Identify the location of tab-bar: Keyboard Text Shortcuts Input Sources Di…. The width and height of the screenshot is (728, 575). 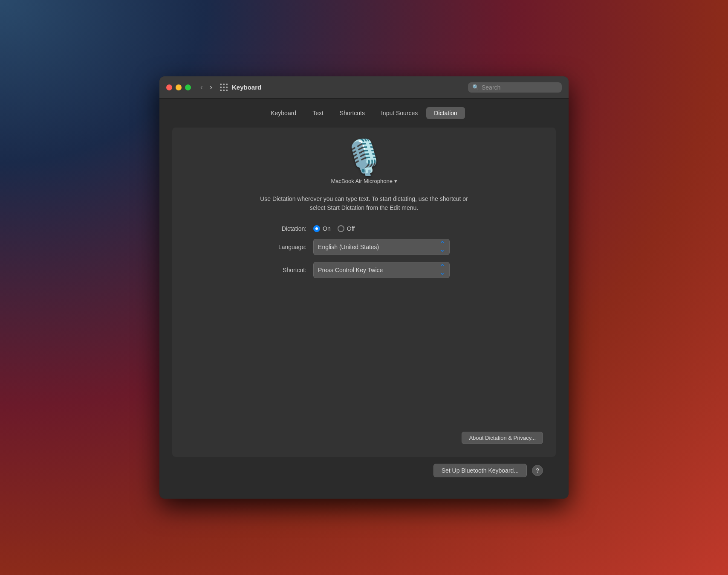
(364, 113).